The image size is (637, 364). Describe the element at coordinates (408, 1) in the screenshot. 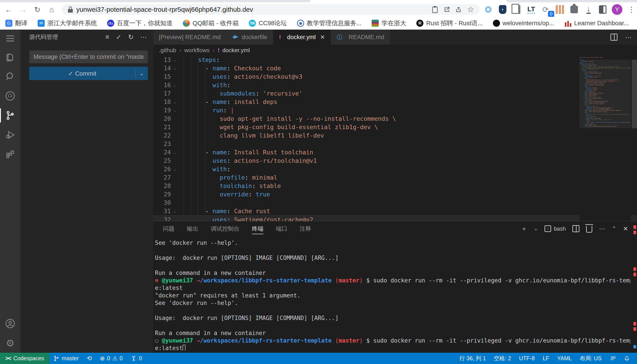

I see `browser-active-tab` at that location.